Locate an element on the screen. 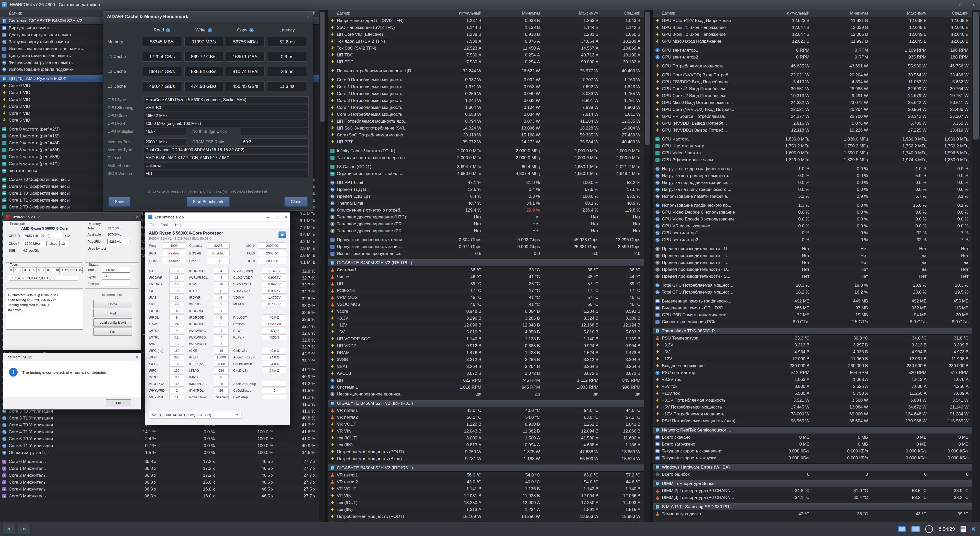 This screenshot has width=980, height=536. sensor-section-row: GIGABYTE B450M S2H V2 (IRF IR3...) is located at coordinates (486, 468).